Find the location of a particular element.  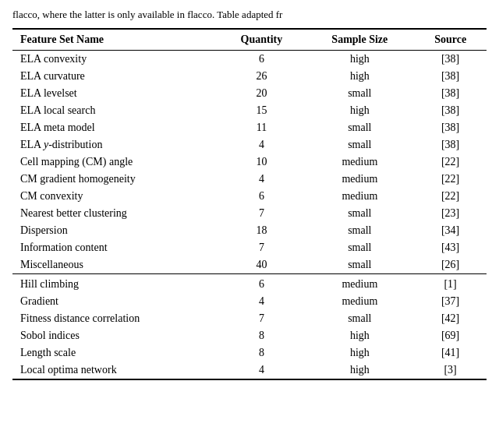

cell-feature-name: CM gradient homogeneity is located at coordinates (115, 179).